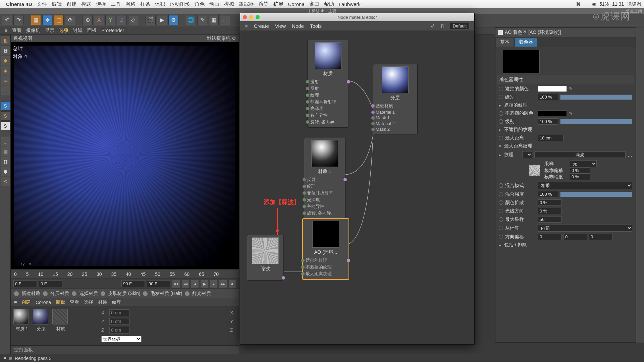 The image size is (644, 362). What do you see at coordinates (583, 164) in the screenshot?
I see `sample-dropdown: 无` at bounding box center [583, 164].